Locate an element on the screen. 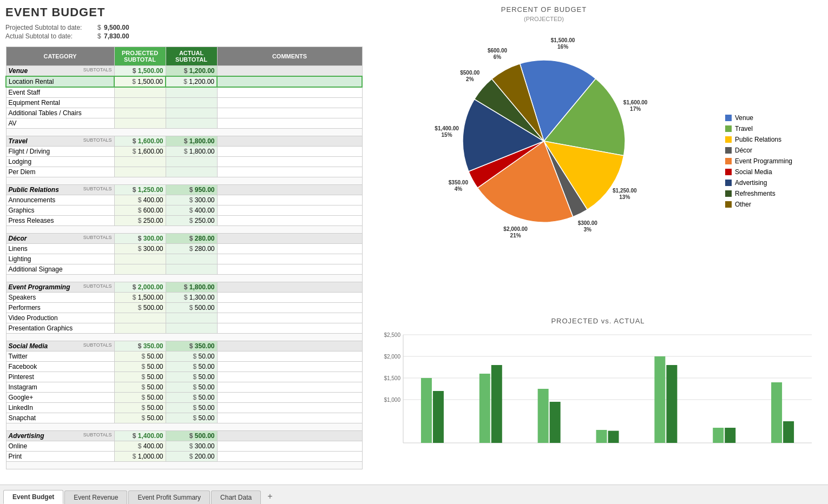 This screenshot has height=504, width=828. item-actual: $ 400.00 is located at coordinates (192, 211).